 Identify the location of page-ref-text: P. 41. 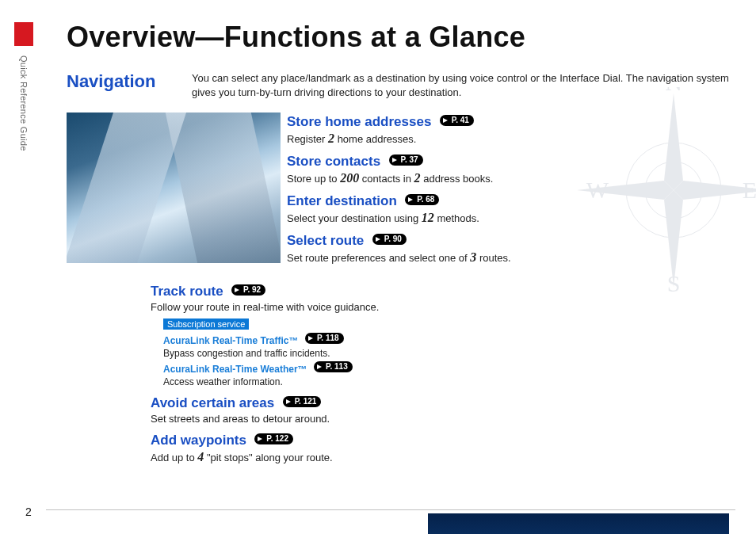
(460, 120).